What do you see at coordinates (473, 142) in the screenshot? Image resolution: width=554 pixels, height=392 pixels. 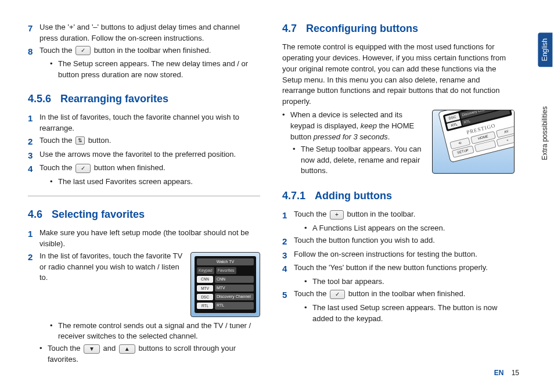 I see `figure-remote-device: DSCDiscovery Channel RTLRTL PRESTIGO ⟲ H…` at bounding box center [473, 142].